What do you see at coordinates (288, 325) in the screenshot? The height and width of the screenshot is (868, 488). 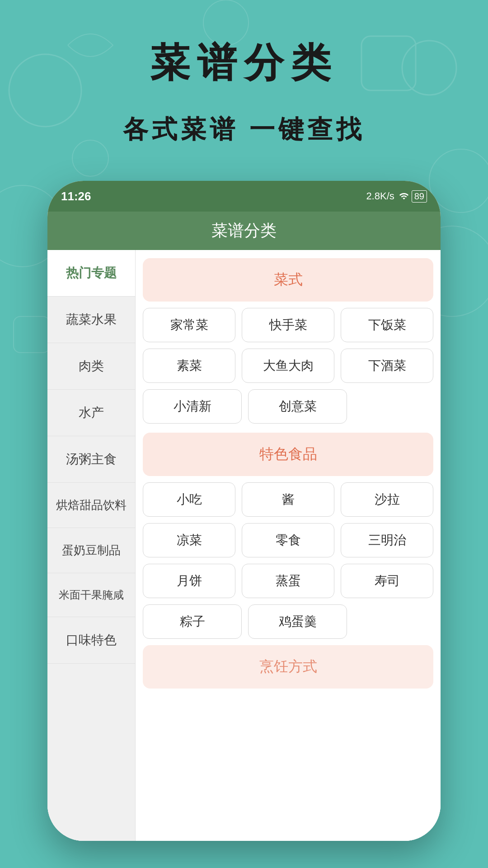 I see `tag-kuaishou: 快手菜` at bounding box center [288, 325].